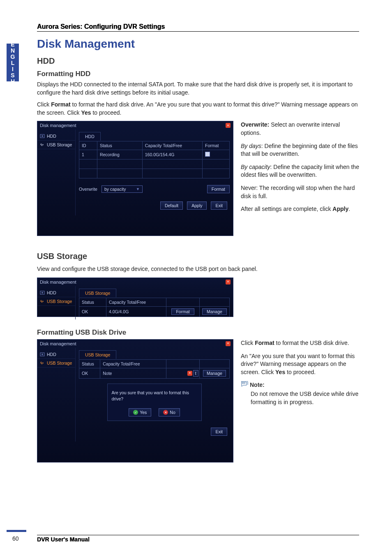 Image resolution: width=392 pixels, height=555 pixels. What do you see at coordinates (138, 189) in the screenshot?
I see `chevron-down-icon: ▼` at bounding box center [138, 189].